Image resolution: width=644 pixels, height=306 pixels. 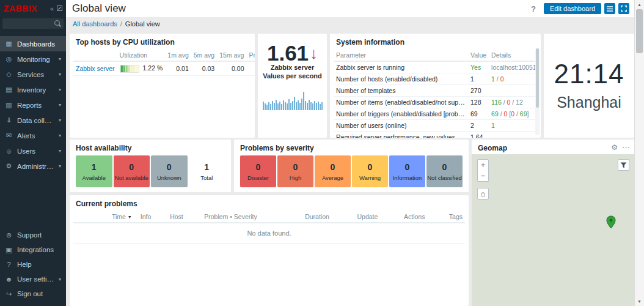 What do you see at coordinates (9, 75) in the screenshot?
I see `services-icon: ◇` at bounding box center [9, 75].